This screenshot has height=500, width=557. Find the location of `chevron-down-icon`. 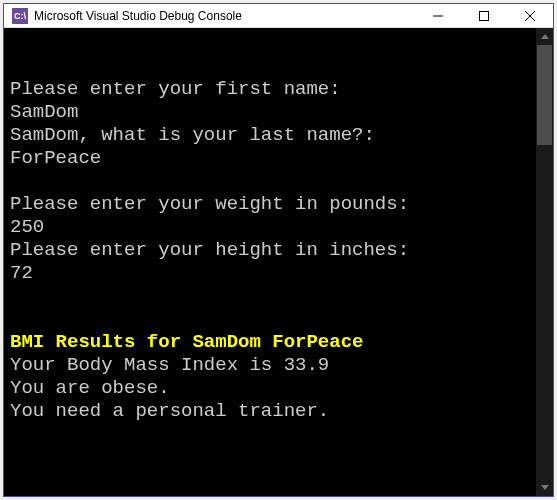

chevron-down-icon is located at coordinates (545, 488).